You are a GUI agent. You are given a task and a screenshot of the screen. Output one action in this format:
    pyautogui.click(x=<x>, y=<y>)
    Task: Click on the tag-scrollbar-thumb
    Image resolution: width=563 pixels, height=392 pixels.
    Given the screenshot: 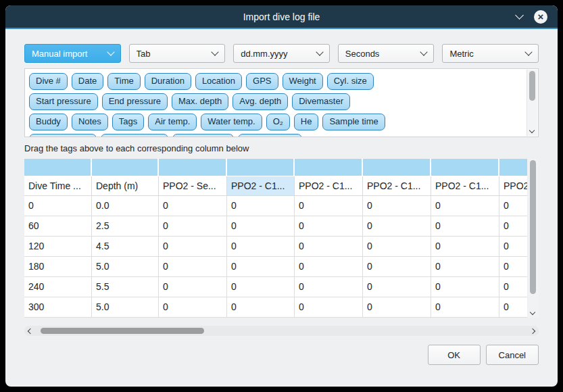 What is the action you would take?
    pyautogui.click(x=533, y=86)
    